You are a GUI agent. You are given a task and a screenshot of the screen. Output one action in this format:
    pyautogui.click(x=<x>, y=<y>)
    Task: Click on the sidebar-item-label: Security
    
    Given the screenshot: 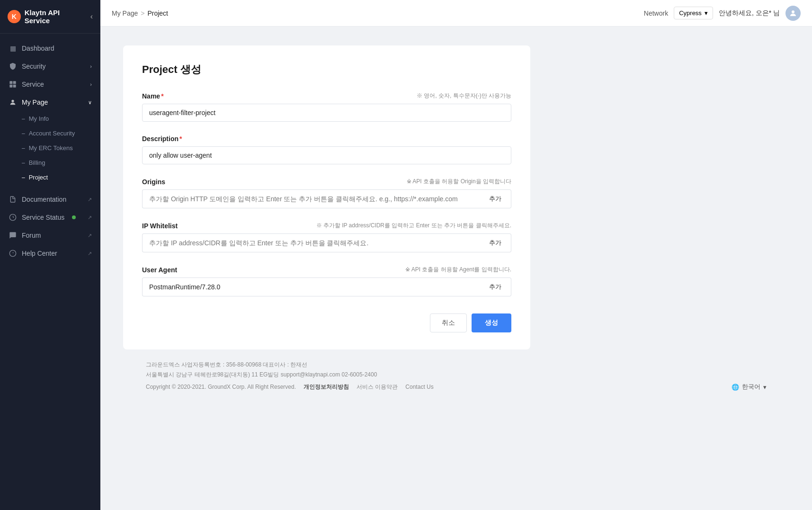 What is the action you would take?
    pyautogui.click(x=34, y=66)
    